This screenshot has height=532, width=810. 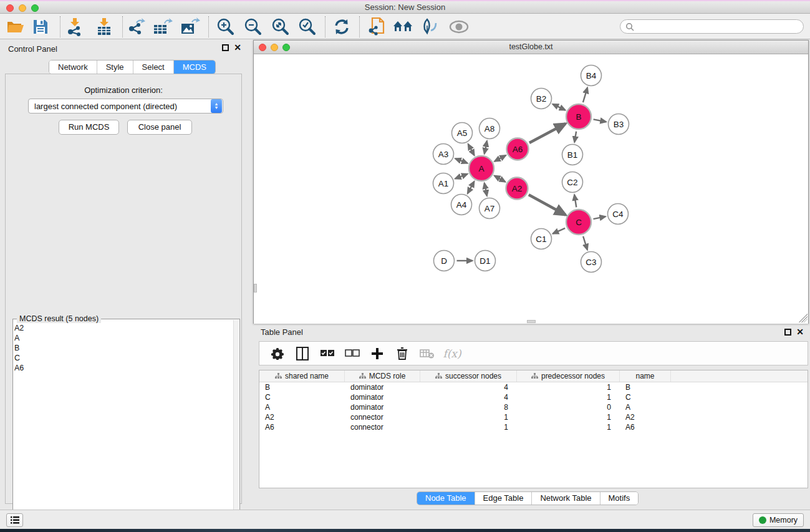 What do you see at coordinates (461, 205) in the screenshot?
I see `node-A4: A4` at bounding box center [461, 205].